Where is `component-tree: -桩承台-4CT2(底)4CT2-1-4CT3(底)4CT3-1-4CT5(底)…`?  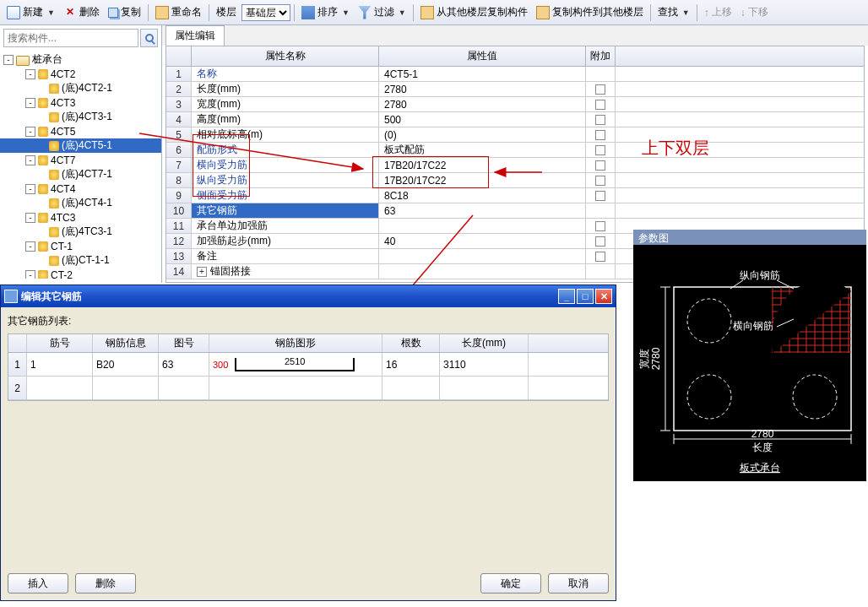
component-tree: -桩承台-4CT2(底)4CT2-1-4CT3(底)4CT3-1-4CT5(底)… is located at coordinates (81, 165).